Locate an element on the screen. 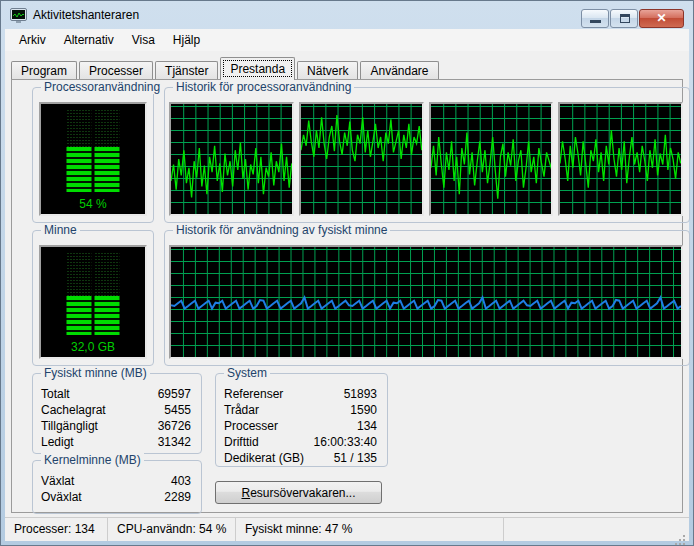 The height and width of the screenshot is (546, 694). memory-group: Minne 32,0 GB is located at coordinates (93, 298).